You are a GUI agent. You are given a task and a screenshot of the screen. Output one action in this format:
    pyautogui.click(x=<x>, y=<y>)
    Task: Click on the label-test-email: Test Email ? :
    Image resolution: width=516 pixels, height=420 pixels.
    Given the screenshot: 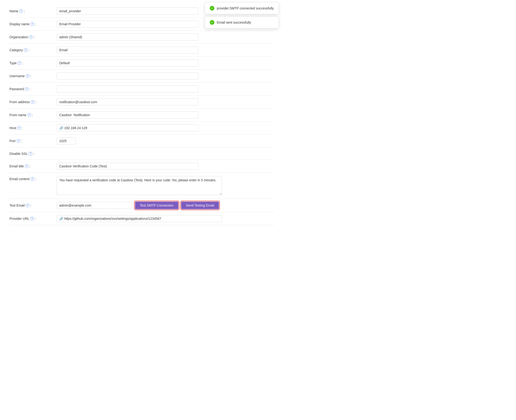 What is the action you would take?
    pyautogui.click(x=33, y=205)
    